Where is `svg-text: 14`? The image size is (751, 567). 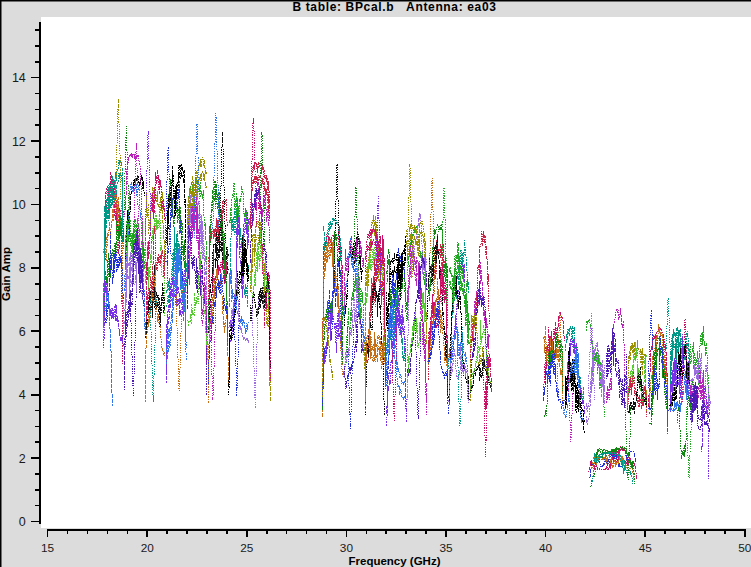
svg-text: 14 is located at coordinates (19, 78).